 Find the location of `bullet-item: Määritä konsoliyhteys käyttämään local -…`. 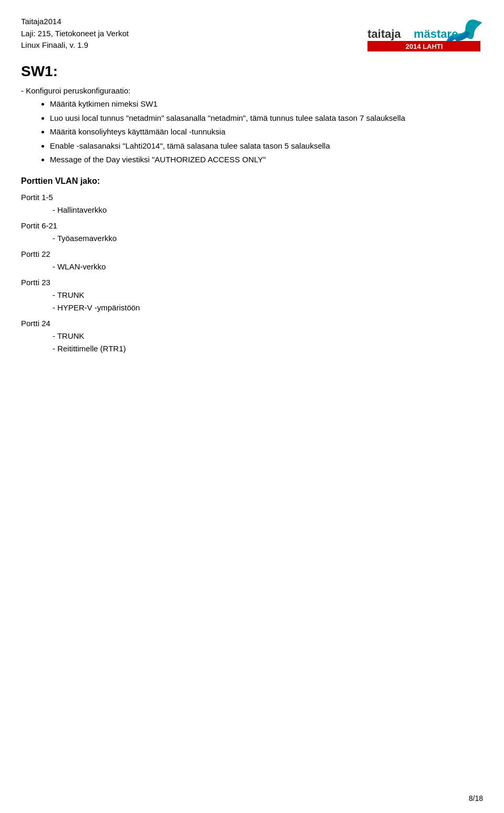

bullet-item: Määritä konsoliyhteys käyttämään local -… is located at coordinates (267, 132).